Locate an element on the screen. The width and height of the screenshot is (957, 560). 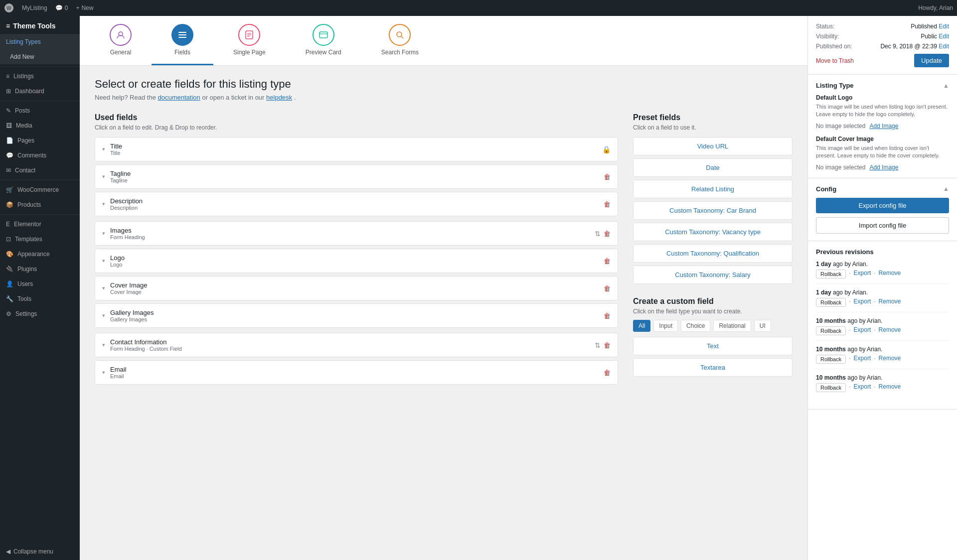
listing-type-chevron: ▲ is located at coordinates (946, 86).